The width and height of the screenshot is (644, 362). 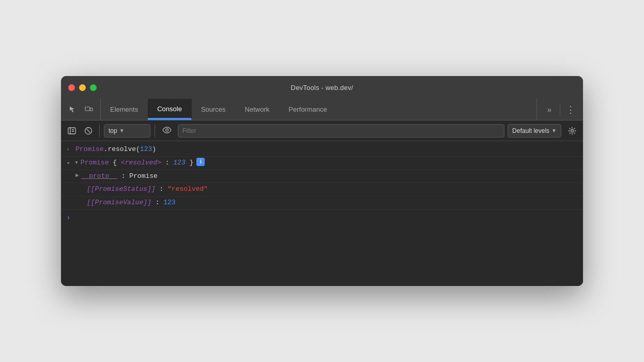 What do you see at coordinates (69, 149) in the screenshot?
I see `input-arrow: ›` at bounding box center [69, 149].